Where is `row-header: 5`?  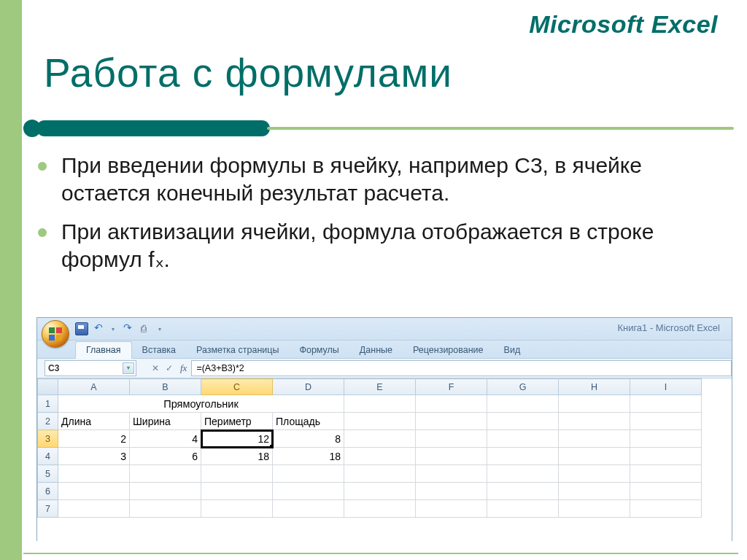
row-header: 5 is located at coordinates (48, 474).